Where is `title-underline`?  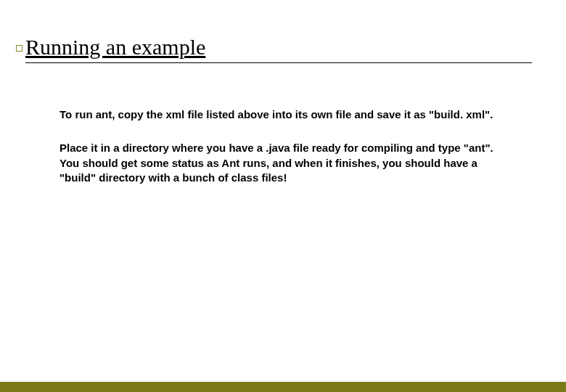
title-underline is located at coordinates (279, 62).